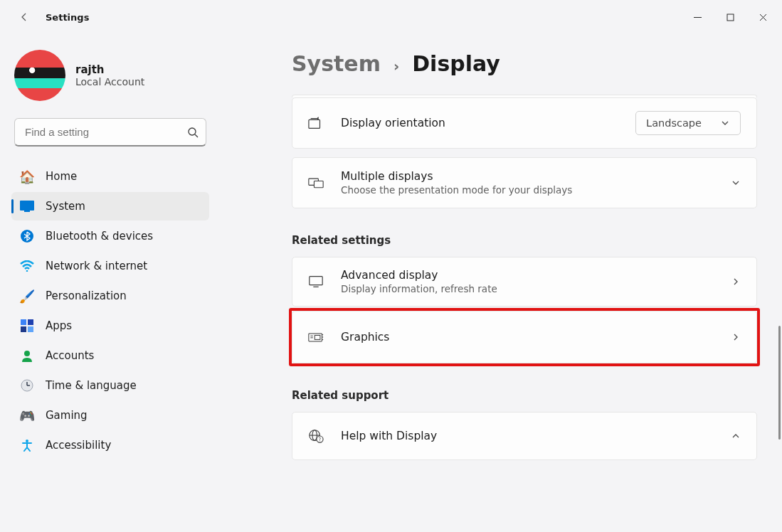  I want to click on chevron-up-icon, so click(736, 436).